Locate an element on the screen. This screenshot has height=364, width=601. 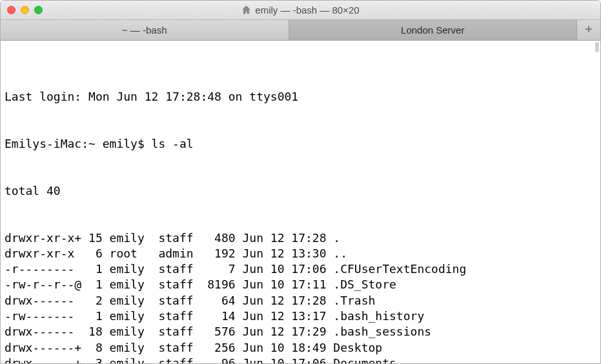
tab-bar: ~ — -bash London Server is located at coordinates (301, 30).